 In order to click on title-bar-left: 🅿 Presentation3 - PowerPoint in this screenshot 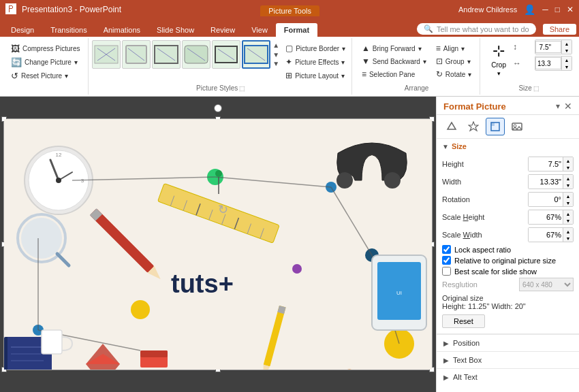, I will do `click(63, 10)`.